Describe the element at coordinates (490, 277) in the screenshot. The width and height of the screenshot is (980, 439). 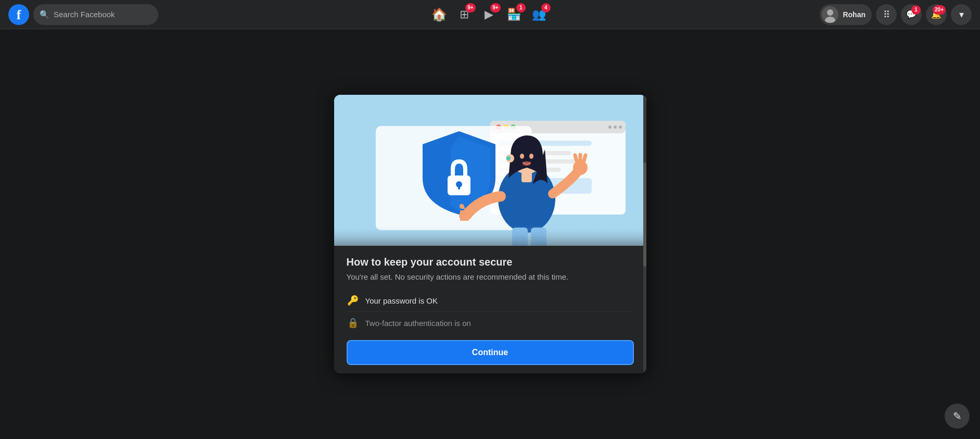
I see `modal-subtitle: You're all set. No security actions are …` at that location.